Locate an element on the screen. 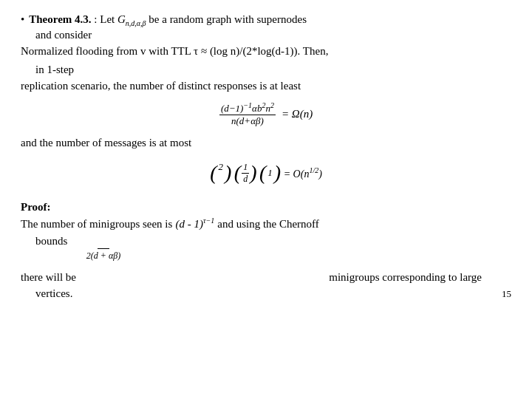  and-messages-text: and the number of messages is at most is located at coordinates (106, 143).